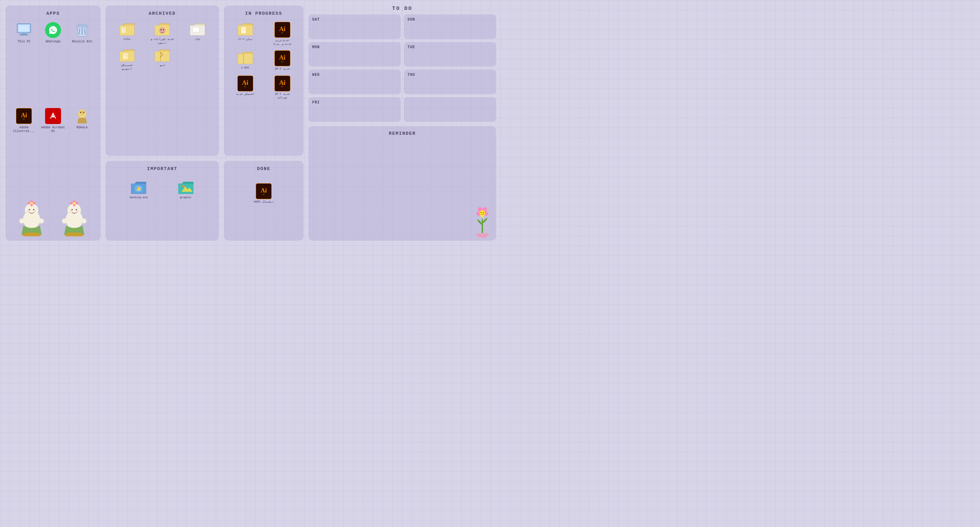  I want to click on reminder-panel: REMINDER, so click(402, 184).